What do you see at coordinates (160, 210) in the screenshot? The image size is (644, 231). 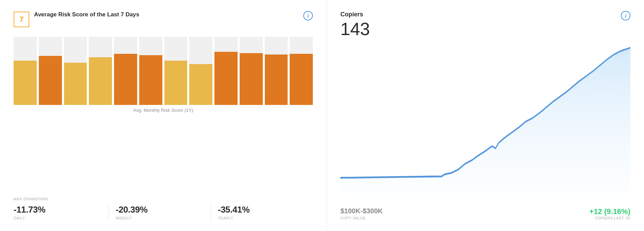 I see `stat-value-1: -20.39%` at bounding box center [160, 210].